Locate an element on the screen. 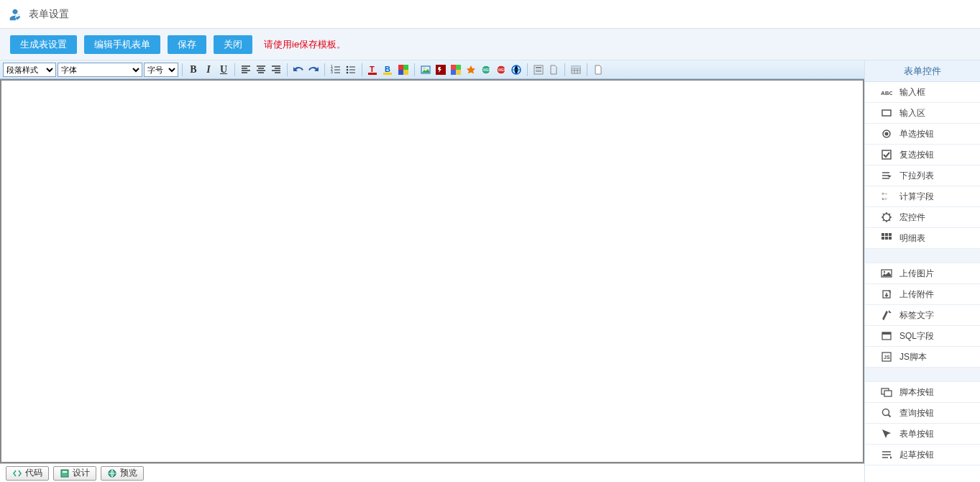 This screenshot has height=482, width=980. media-icon is located at coordinates (456, 70).